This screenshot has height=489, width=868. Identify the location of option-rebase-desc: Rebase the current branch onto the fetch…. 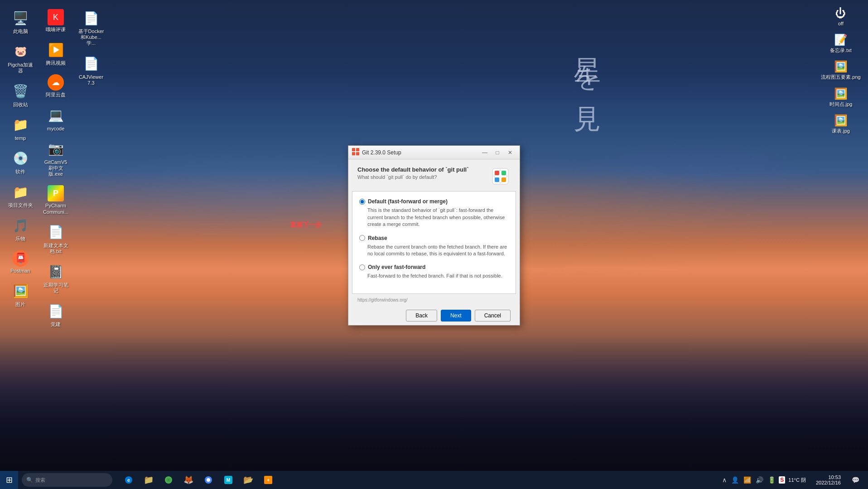
(438, 251).